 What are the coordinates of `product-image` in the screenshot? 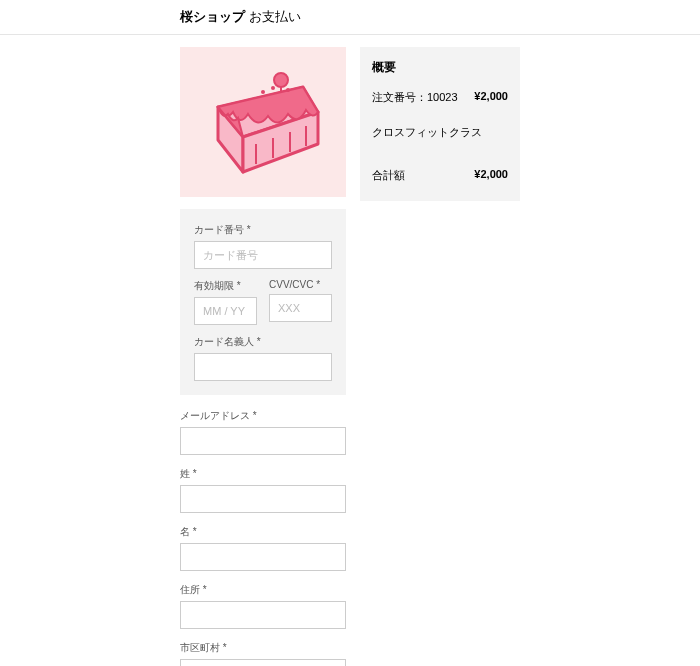 It's located at (263, 122).